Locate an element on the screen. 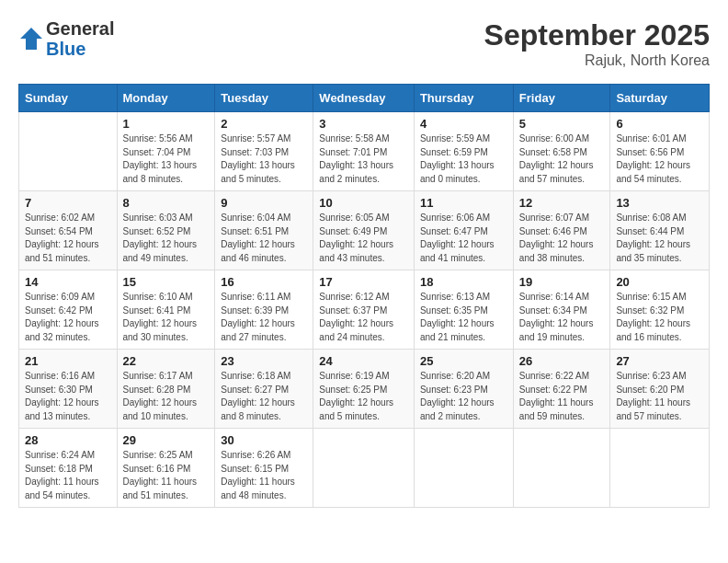 This screenshot has height=563, width=728. calendar-day-cell: 4Sunrise: 5:59 AM Sunset: 6:59 PM Daylig… is located at coordinates (463, 152).